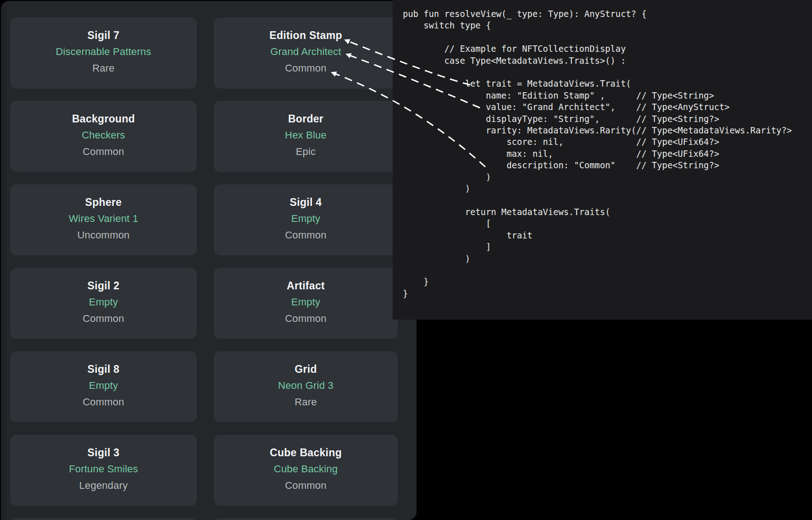 The height and width of the screenshot is (520, 812). What do you see at coordinates (104, 469) in the screenshot?
I see `trait-card-value: Fortune Smiles` at bounding box center [104, 469].